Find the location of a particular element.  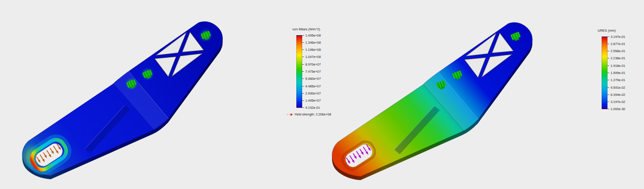

legend-value: 2.877e-01 is located at coordinates (616, 44).